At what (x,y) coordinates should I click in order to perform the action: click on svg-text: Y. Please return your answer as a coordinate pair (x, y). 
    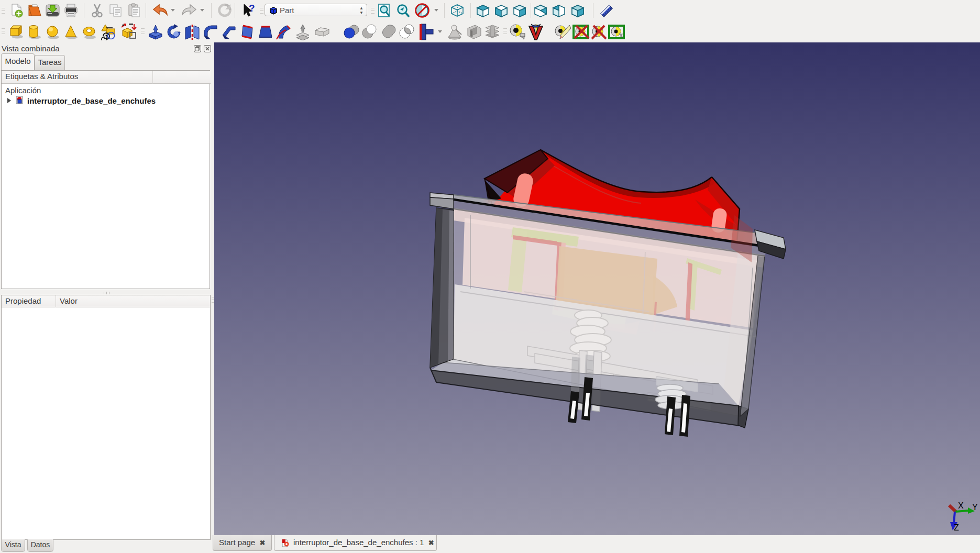
    Looking at the image, I should click on (975, 507).